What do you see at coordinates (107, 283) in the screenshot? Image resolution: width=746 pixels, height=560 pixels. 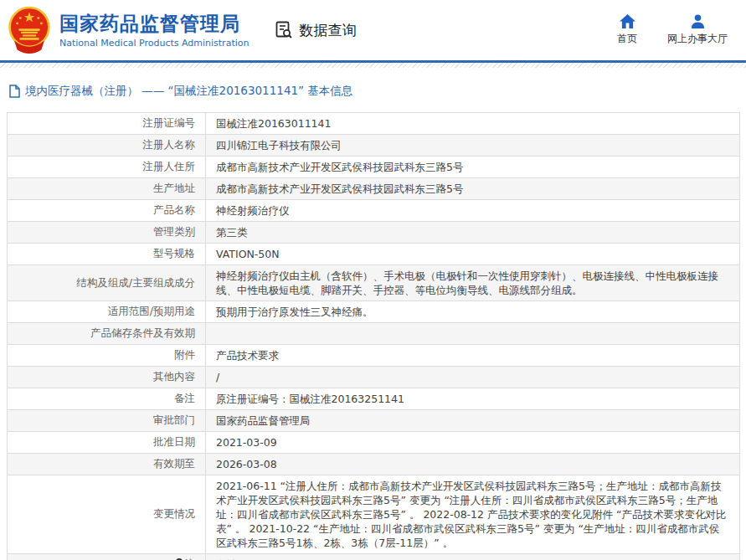 I see `field-label: 结构及组成/主要组成成分` at bounding box center [107, 283].